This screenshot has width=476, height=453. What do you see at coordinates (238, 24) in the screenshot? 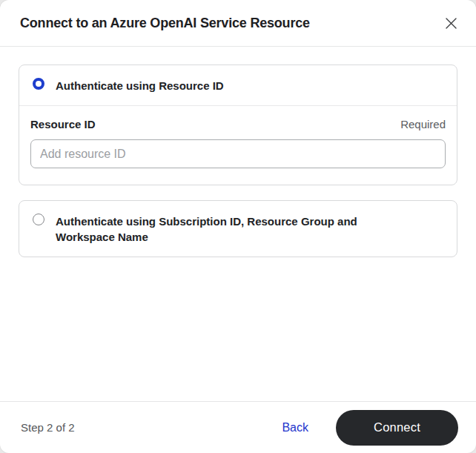
I see `dialog-header: Connect to an Azure OpenAI Service Resou…` at bounding box center [238, 24].